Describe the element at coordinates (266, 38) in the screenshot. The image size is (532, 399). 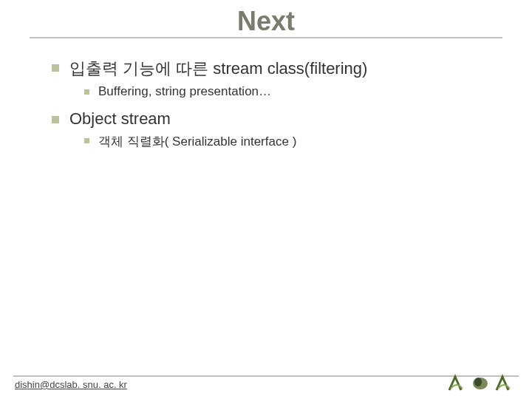
I see `title-divider` at that location.